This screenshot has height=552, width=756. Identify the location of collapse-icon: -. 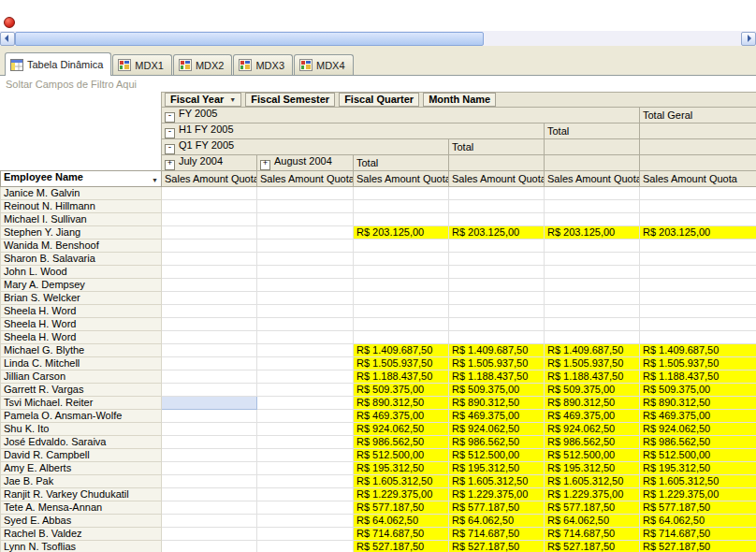
(170, 150).